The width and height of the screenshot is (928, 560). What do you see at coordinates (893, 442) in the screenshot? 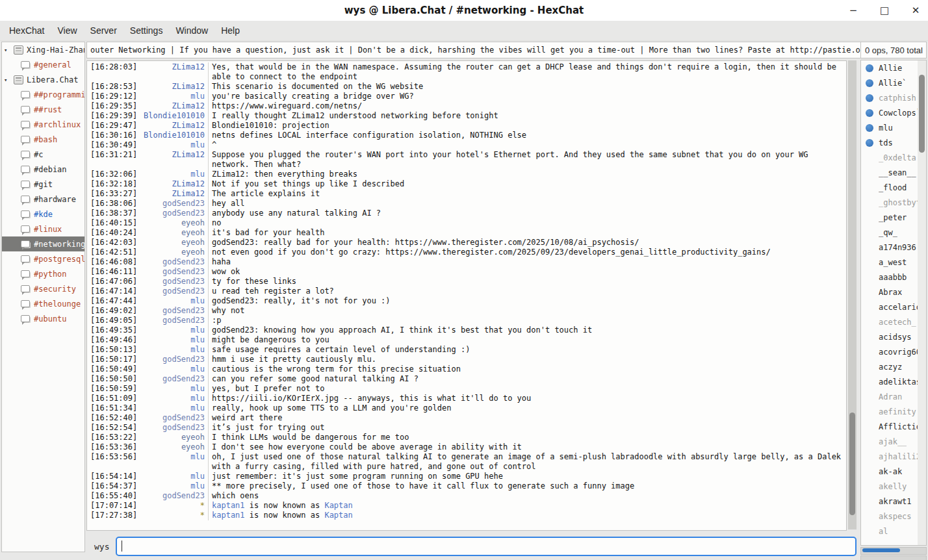
I see `user-nick: ajak__` at bounding box center [893, 442].